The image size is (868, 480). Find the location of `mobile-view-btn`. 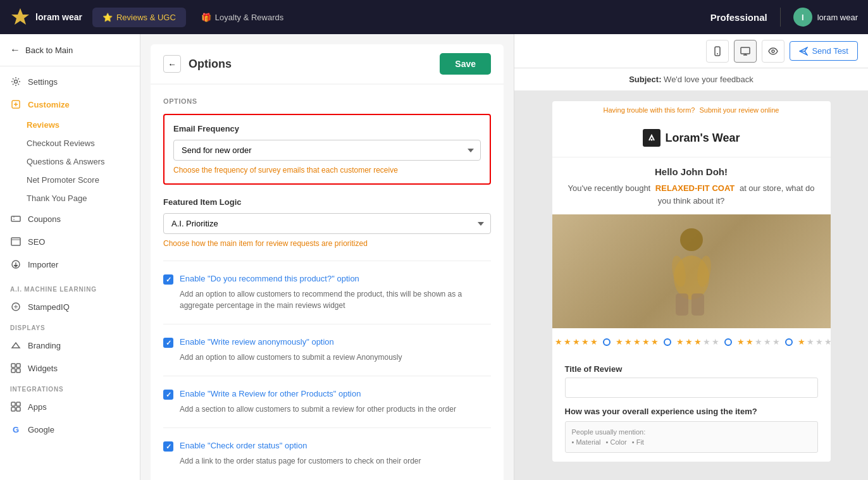

mobile-view-btn is located at coordinates (717, 51).